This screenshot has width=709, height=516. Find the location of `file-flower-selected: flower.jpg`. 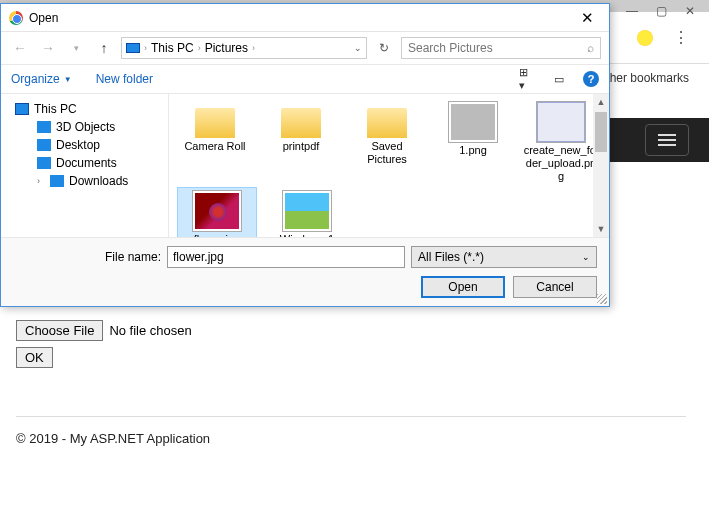

file-flower-selected: flower.jpg is located at coordinates (217, 212).